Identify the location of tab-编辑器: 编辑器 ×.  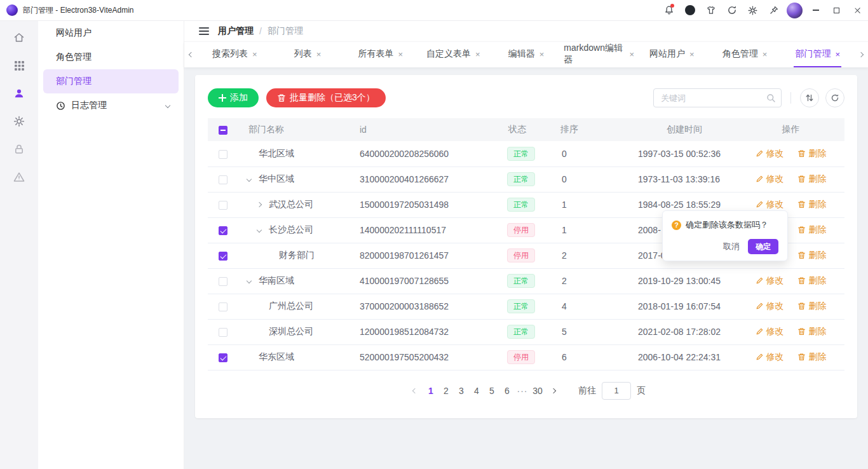
(526, 55).